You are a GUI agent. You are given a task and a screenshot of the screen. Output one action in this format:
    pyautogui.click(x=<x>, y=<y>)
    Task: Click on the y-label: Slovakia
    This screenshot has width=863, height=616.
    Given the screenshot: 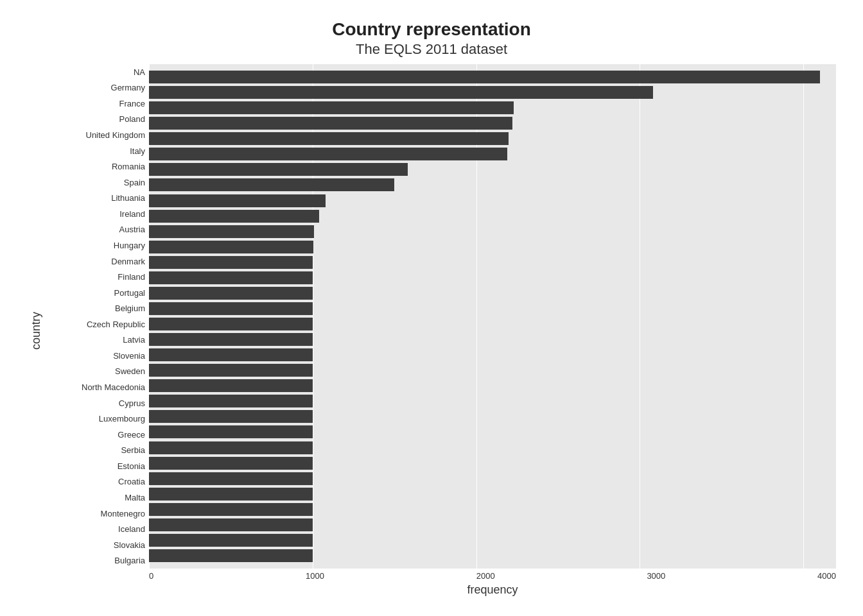 What is the action you would take?
    pyautogui.click(x=130, y=545)
    